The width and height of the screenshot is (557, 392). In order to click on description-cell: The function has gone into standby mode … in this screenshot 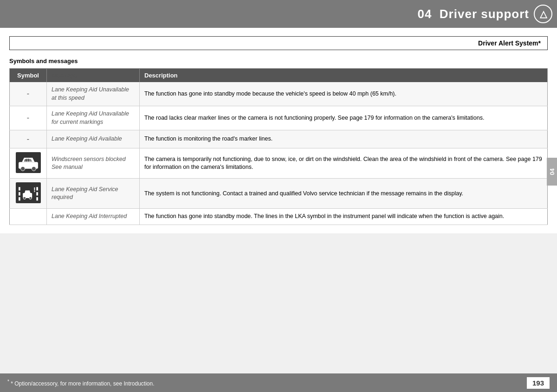, I will do `click(343, 94)`.